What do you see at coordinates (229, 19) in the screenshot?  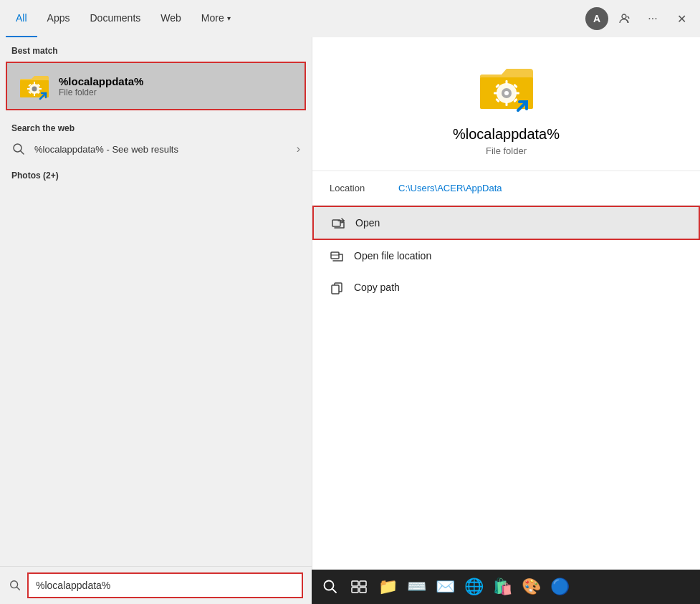 I see `chevron-down-icon: ▾` at bounding box center [229, 19].